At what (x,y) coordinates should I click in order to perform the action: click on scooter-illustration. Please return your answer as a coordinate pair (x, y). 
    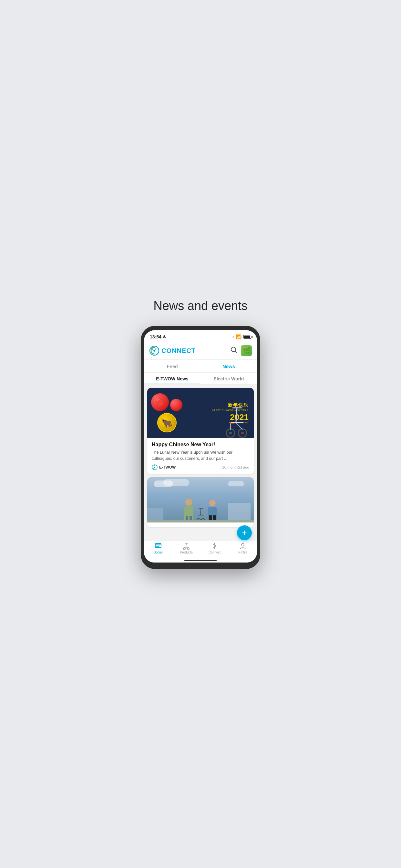
    Looking at the image, I should click on (238, 420).